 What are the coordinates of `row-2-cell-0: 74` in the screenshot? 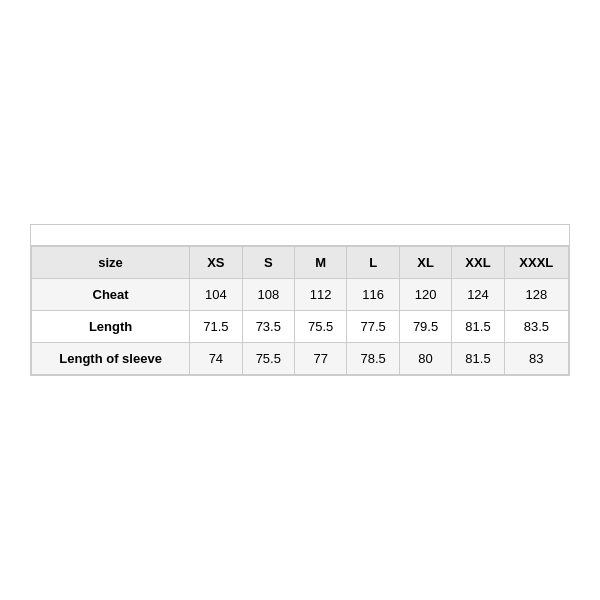 It's located at (216, 359).